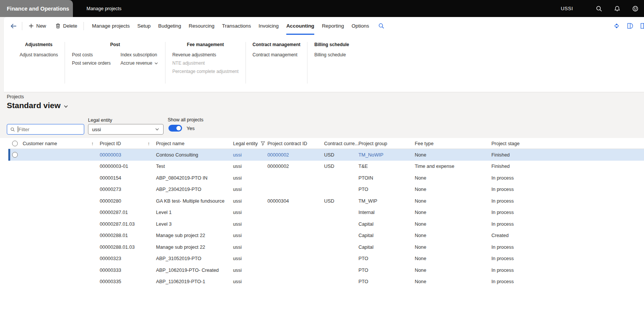 The width and height of the screenshot is (644, 310). What do you see at coordinates (368, 201) in the screenshot?
I see `cell-value: TM_WIP` at bounding box center [368, 201].